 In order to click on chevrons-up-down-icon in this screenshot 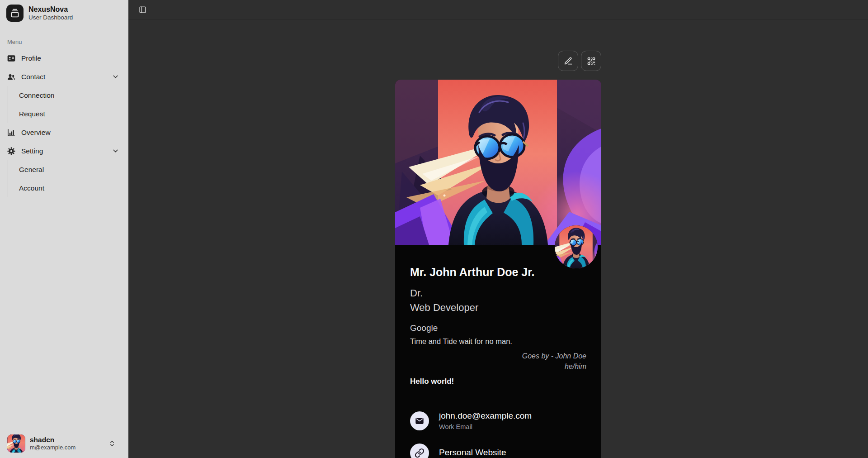, I will do `click(112, 444)`.